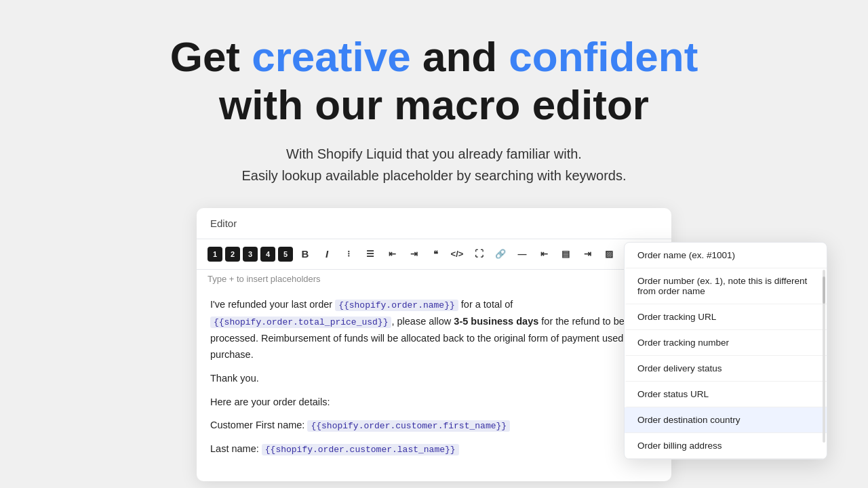 Image resolution: width=868 pixels, height=488 pixels. Describe the element at coordinates (434, 154) in the screenshot. I see `hero-subtitle-line1: With Shopify Liquid that you already fam…` at that location.